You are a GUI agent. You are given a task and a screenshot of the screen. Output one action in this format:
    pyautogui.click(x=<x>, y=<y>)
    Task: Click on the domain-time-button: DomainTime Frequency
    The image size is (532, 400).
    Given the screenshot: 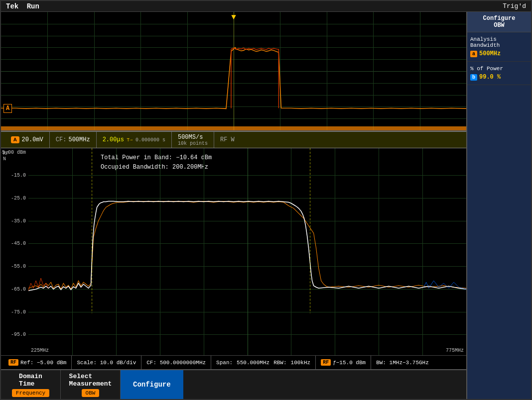 What is the action you would take?
    pyautogui.click(x=31, y=385)
    